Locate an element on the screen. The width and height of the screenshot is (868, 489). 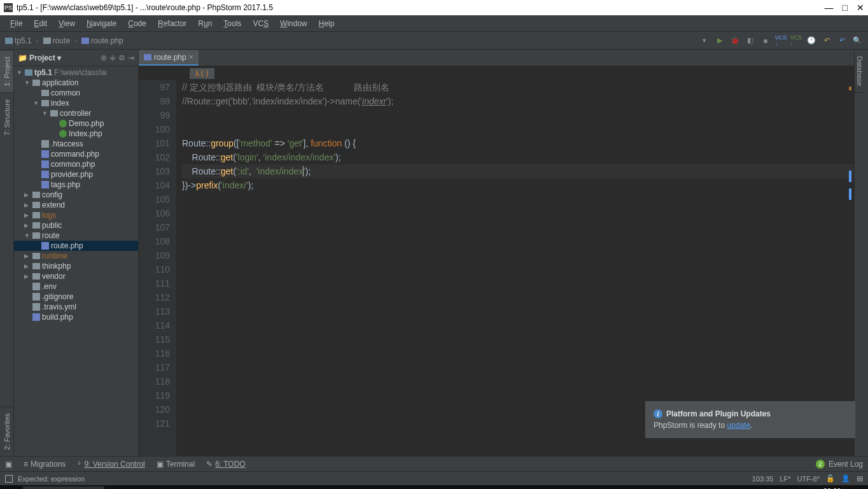
project-tree: tp5.1 F:\www\class\w applicationcommonin… is located at coordinates (76, 261).